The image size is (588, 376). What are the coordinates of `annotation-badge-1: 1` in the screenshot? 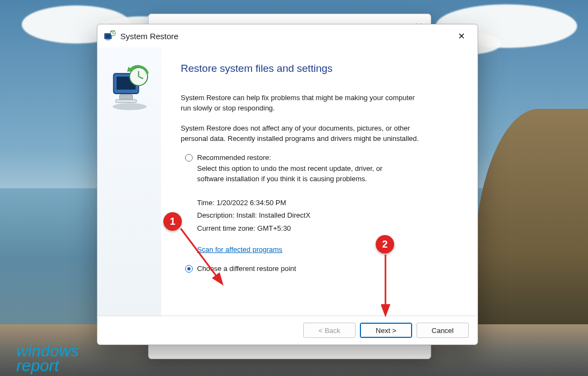 It's located at (173, 221).